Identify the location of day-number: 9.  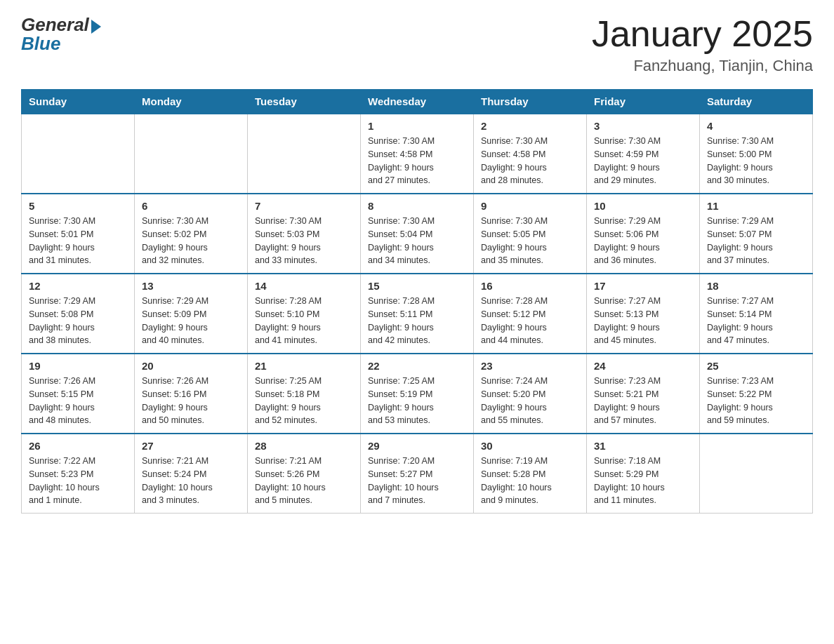
(530, 206).